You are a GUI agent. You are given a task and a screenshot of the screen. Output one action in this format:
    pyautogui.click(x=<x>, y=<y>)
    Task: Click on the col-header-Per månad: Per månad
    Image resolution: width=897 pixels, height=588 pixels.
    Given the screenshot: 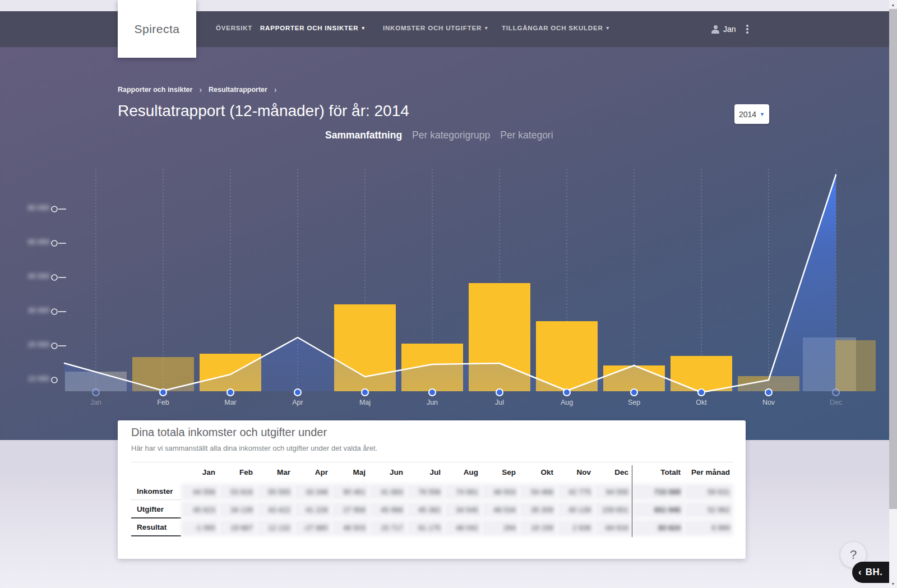 What is the action you would take?
    pyautogui.click(x=709, y=473)
    